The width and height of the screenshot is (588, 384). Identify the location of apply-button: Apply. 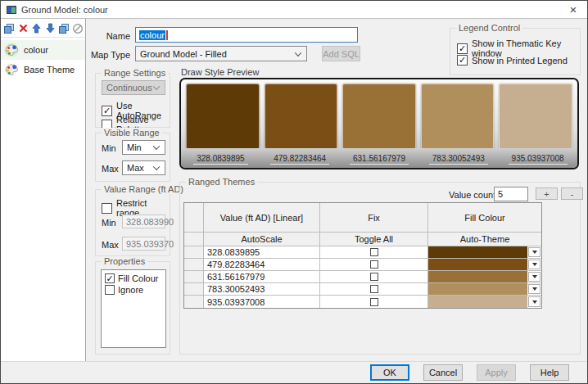
(496, 373).